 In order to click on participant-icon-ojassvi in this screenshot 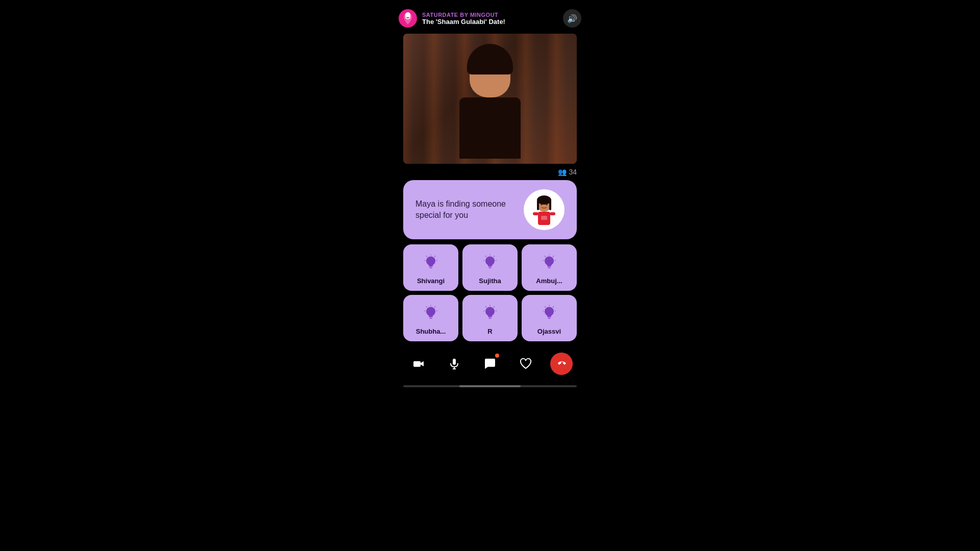, I will do `click(549, 313)`.